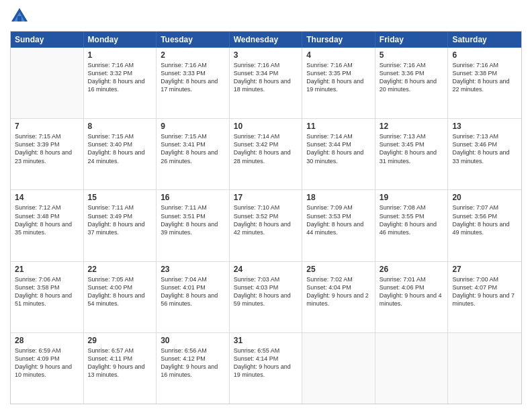  What do you see at coordinates (485, 220) in the screenshot?
I see `cell-info: Sunrise: 7:07 AM Sunset: 3:56 PM Dayligh…` at bounding box center [485, 220].